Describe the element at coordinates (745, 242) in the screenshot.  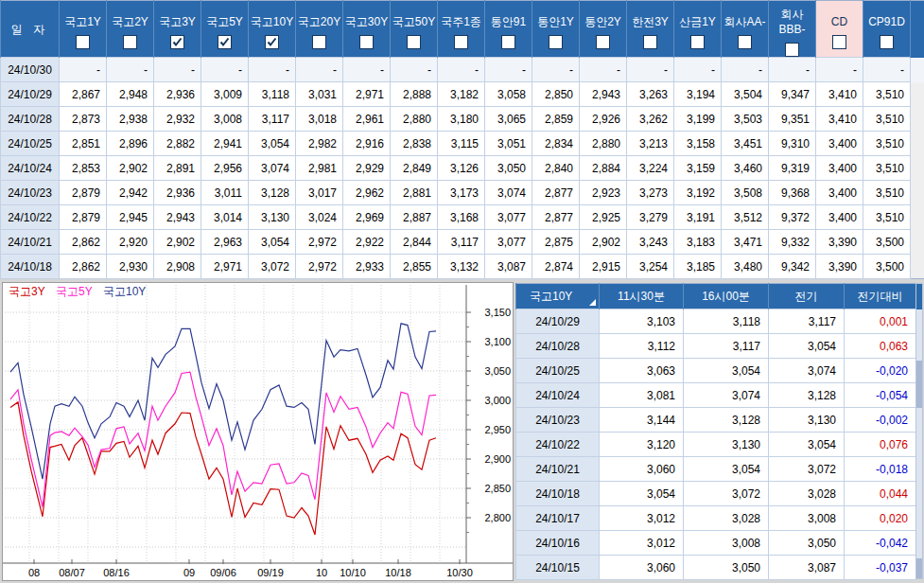
I see `grid-cell: 3,471` at that location.